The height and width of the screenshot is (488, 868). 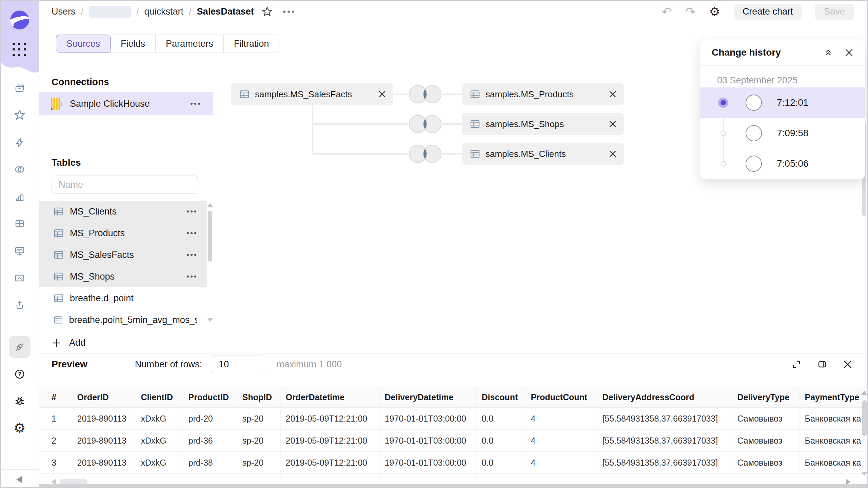 I want to click on tab-filtration: Filtration, so click(x=252, y=44).